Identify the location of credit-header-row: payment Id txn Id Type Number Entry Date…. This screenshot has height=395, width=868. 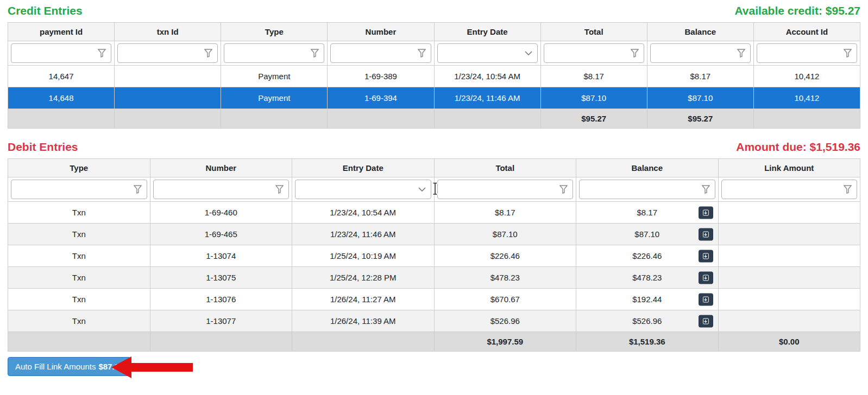
(435, 32).